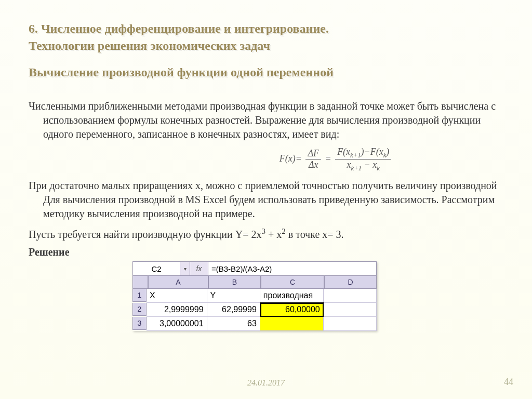  Describe the element at coordinates (292, 324) in the screenshot. I see `cell-C3` at that location.